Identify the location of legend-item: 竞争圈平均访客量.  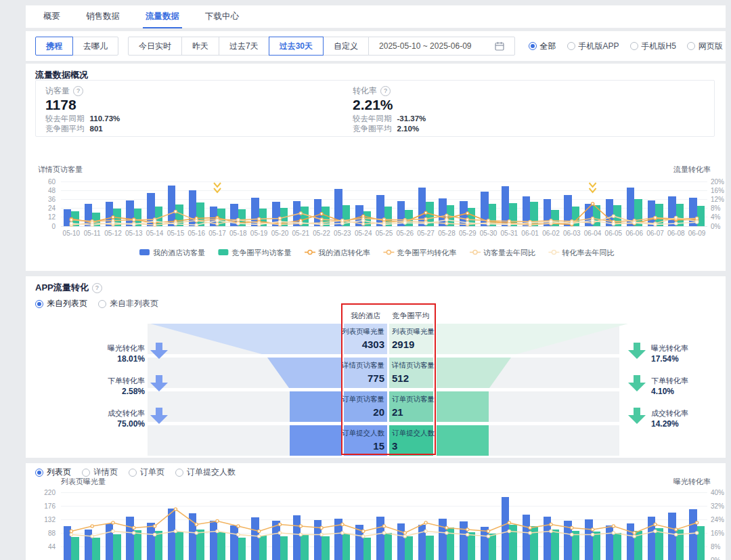
(254, 253).